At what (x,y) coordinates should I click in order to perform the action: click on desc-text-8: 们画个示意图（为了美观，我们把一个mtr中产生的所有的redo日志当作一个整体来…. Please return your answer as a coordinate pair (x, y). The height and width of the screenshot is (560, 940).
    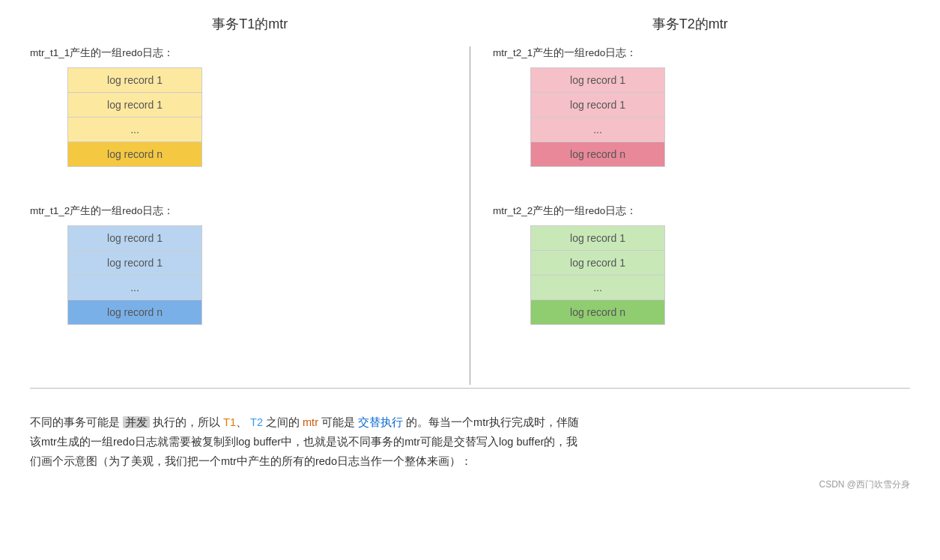
    Looking at the image, I should click on (251, 461).